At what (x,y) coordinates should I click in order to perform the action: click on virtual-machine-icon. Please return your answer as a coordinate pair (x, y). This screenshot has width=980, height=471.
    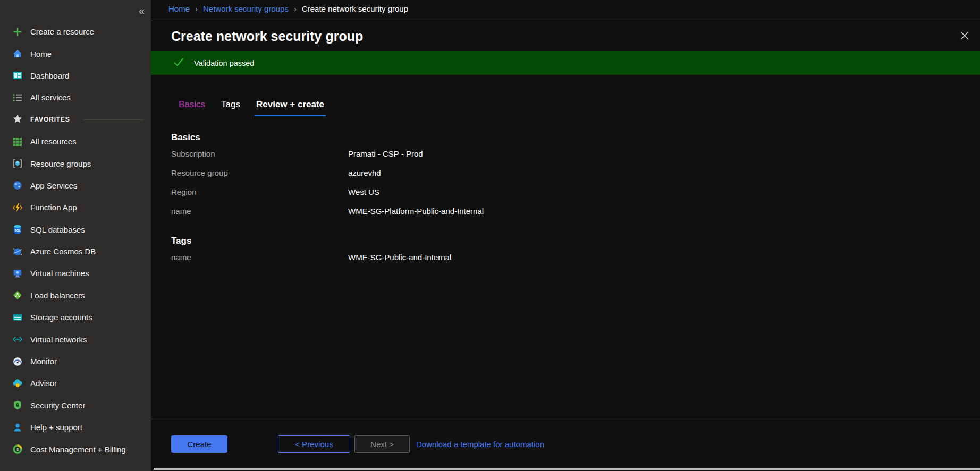
    Looking at the image, I should click on (18, 273).